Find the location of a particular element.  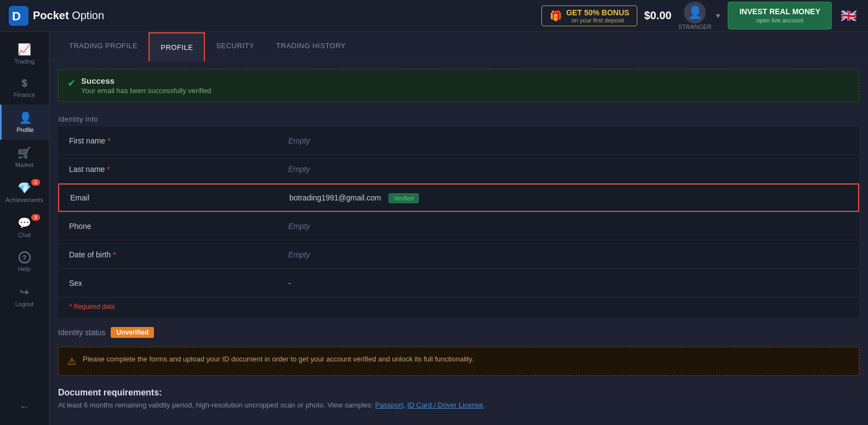

bonus-sub-label: on your first deposit is located at coordinates (597, 20).